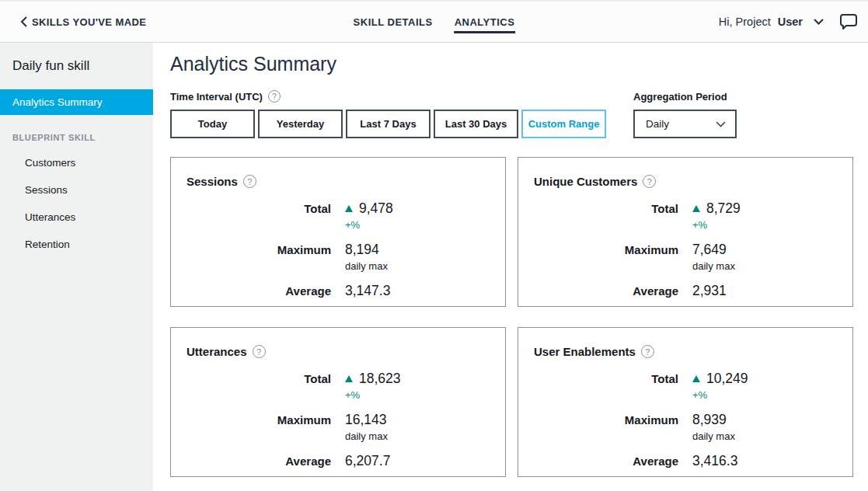 This screenshot has height=491, width=868. Describe the element at coordinates (76, 204) in the screenshot. I see `sidebar-nav: Customers Sessions Utterances Retention` at that location.